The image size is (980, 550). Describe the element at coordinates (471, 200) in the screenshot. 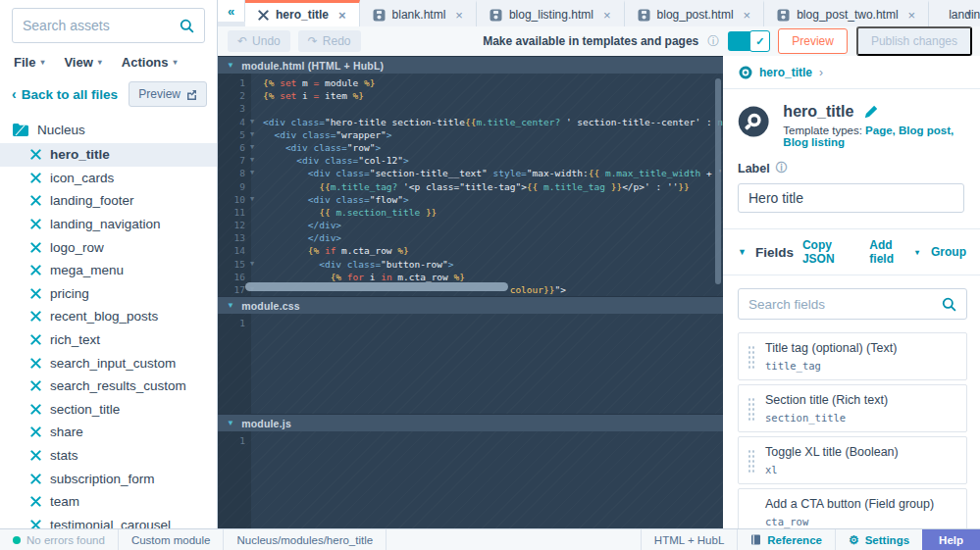

I see `code-line-10: 10▼ <div class="flow">` at that location.